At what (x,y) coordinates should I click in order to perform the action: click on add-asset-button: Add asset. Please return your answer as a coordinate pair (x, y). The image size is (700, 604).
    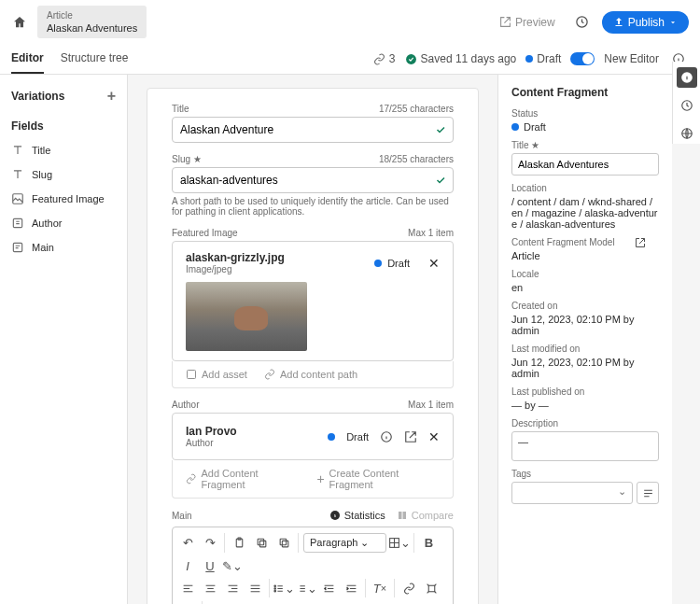
    Looking at the image, I should click on (217, 374).